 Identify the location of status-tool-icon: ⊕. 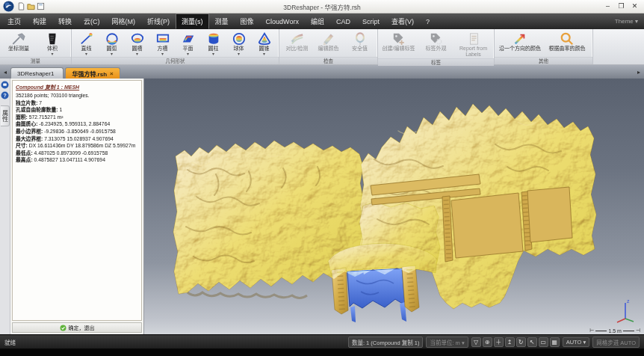
(487, 343).